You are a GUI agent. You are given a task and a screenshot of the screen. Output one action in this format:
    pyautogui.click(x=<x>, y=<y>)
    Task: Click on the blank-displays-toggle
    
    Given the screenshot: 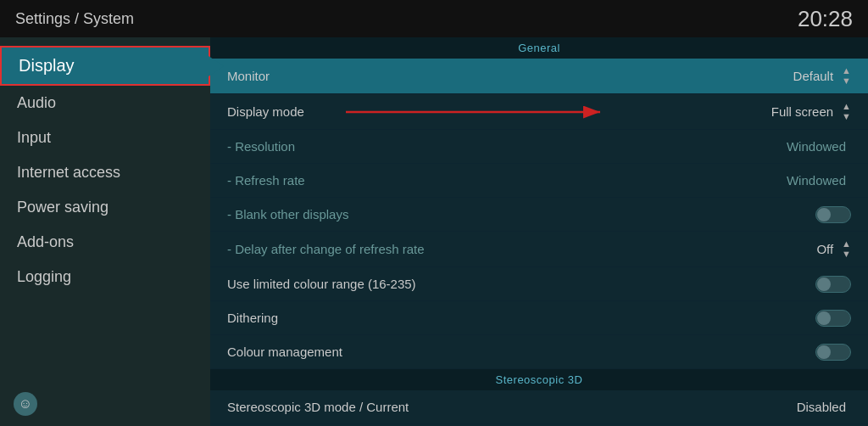 What is the action you would take?
    pyautogui.click(x=833, y=215)
    